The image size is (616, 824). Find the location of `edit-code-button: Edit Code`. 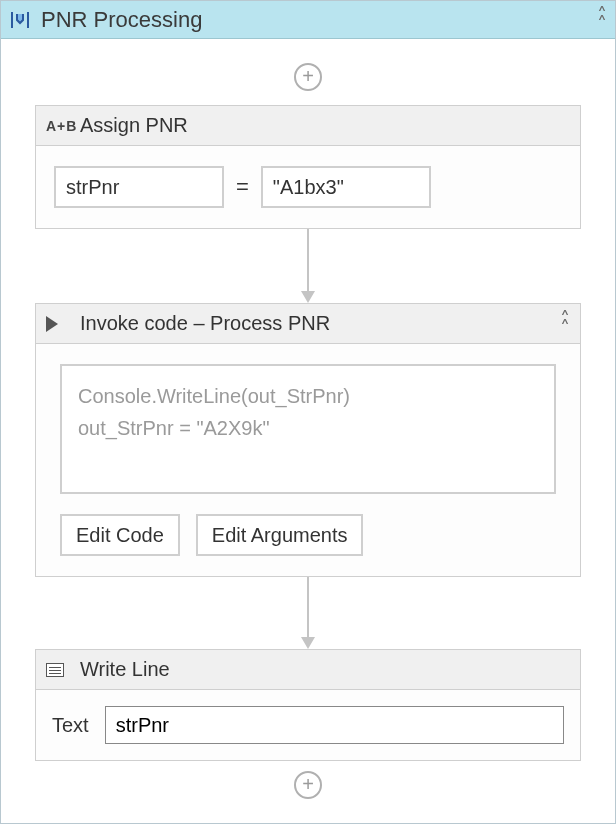

edit-code-button: Edit Code is located at coordinates (120, 535).